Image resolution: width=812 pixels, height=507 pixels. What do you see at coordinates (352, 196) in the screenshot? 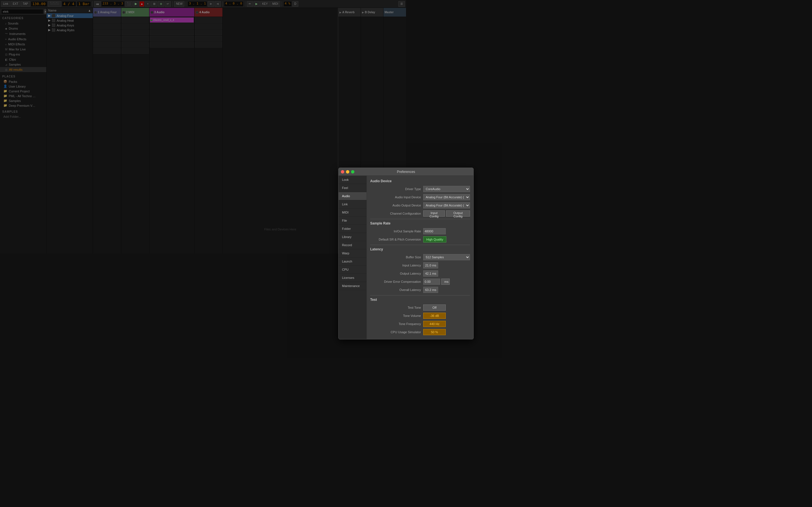
I see `nav-audio: Audio` at bounding box center [352, 196].